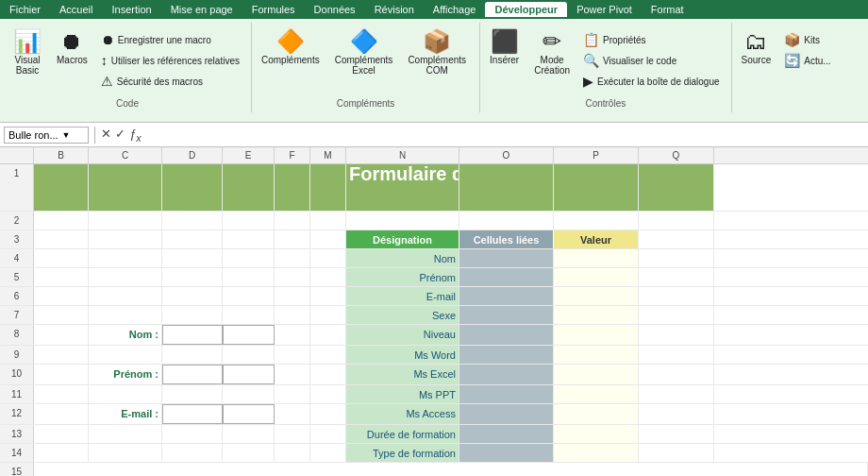 Image resolution: width=868 pixels, height=476 pixels. I want to click on cell-7f, so click(292, 315).